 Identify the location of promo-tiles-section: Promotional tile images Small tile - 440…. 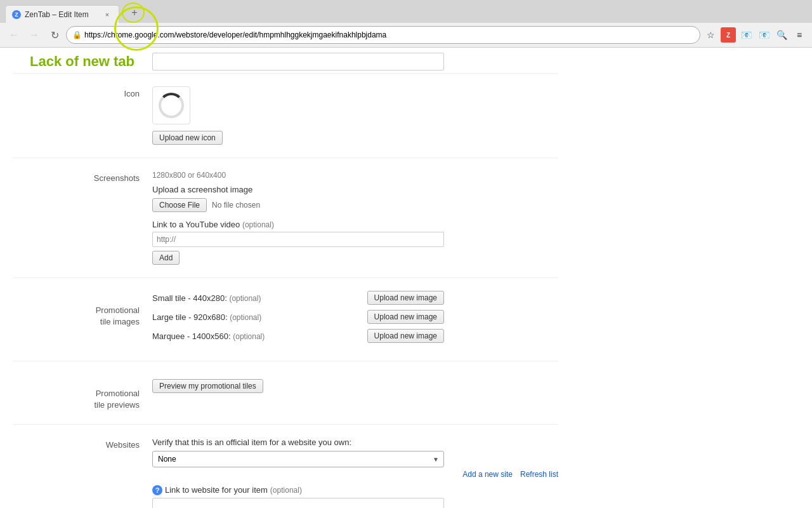
(285, 320).